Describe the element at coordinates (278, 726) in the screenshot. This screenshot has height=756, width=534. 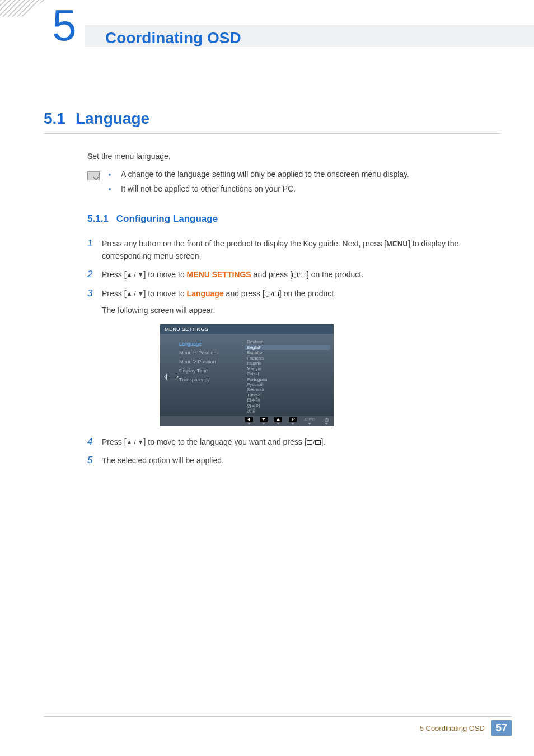
I see `page-footer: 5 Coordinating OSD 57` at that location.